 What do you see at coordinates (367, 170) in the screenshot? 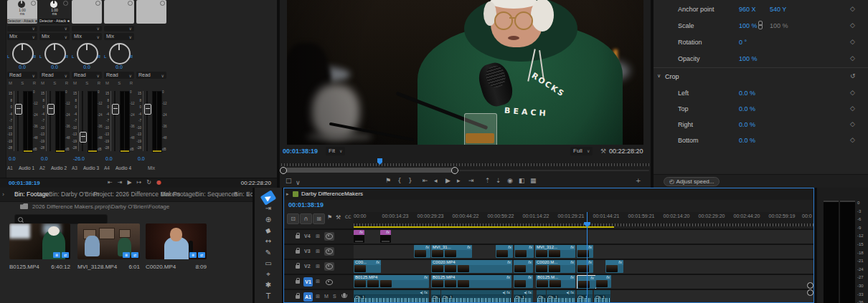
I see `program-zoom-scrollbar` at bounding box center [367, 170].